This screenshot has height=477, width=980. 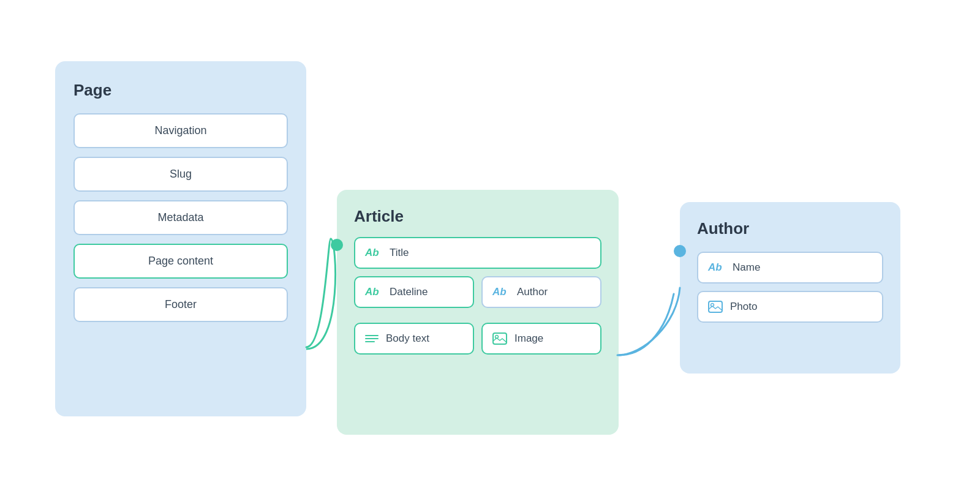 What do you see at coordinates (337, 245) in the screenshot?
I see `article-connector-dot` at bounding box center [337, 245].